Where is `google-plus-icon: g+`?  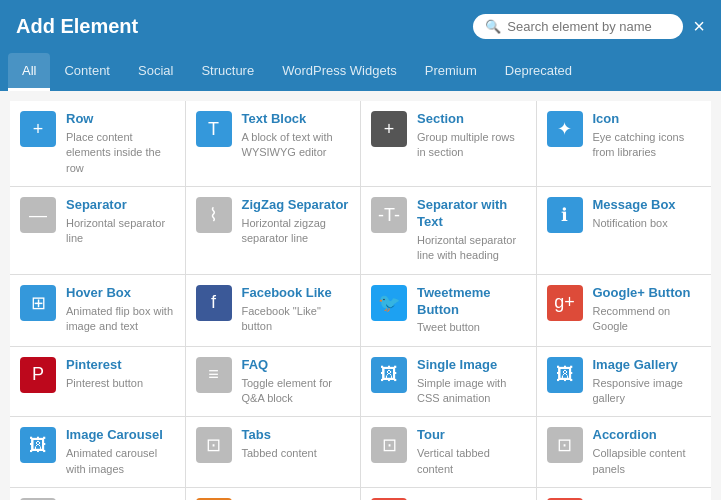
google-plus-icon: g+ is located at coordinates (565, 303).